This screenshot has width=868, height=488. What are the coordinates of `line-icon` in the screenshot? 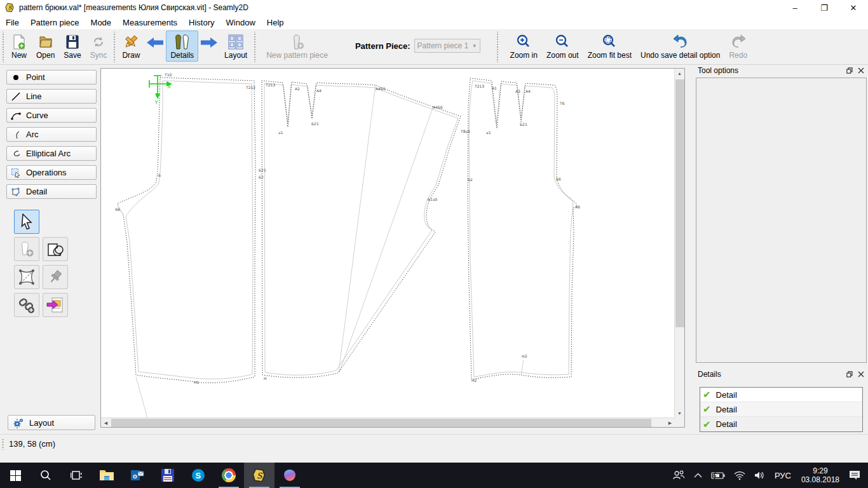 It's located at (16, 97).